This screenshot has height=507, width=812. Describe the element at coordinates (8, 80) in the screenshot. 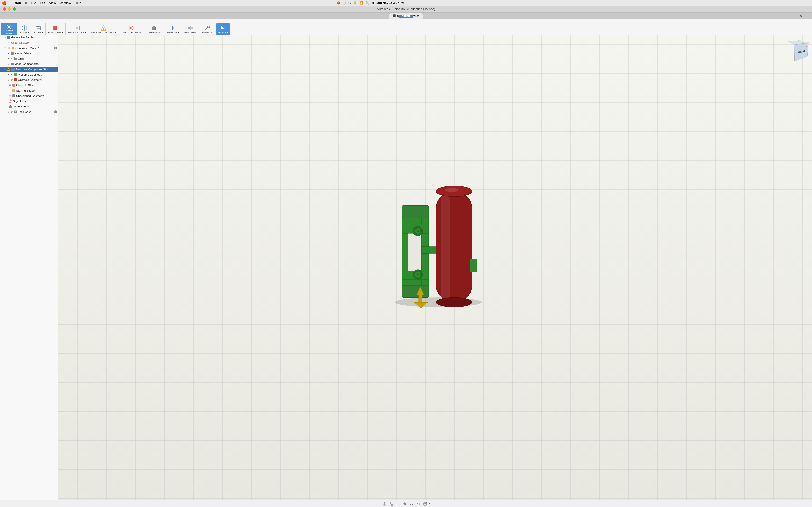

I see `obstacle-arrow: ▶` at that location.